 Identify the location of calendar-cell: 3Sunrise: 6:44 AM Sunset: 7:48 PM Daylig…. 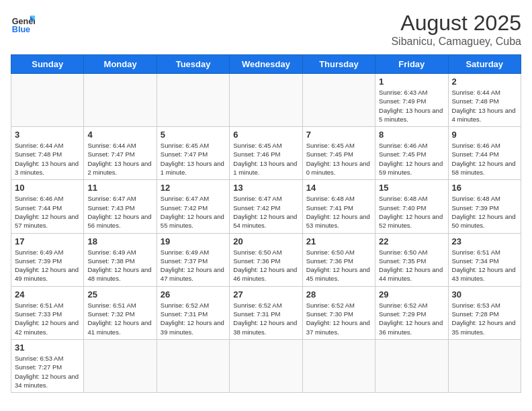
(48, 153).